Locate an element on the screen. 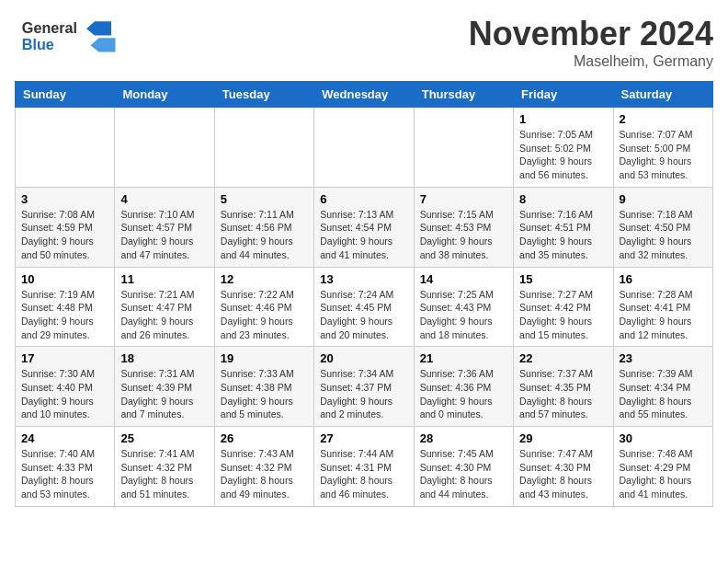 Image resolution: width=728 pixels, height=563 pixels. logo-svg: General Blue is located at coordinates (70, 35).